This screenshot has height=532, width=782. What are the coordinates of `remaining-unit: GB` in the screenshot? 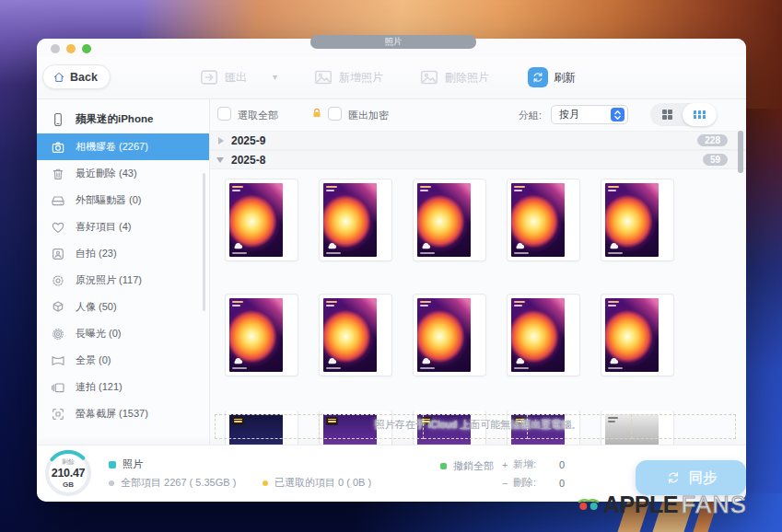 It's located at (68, 484).